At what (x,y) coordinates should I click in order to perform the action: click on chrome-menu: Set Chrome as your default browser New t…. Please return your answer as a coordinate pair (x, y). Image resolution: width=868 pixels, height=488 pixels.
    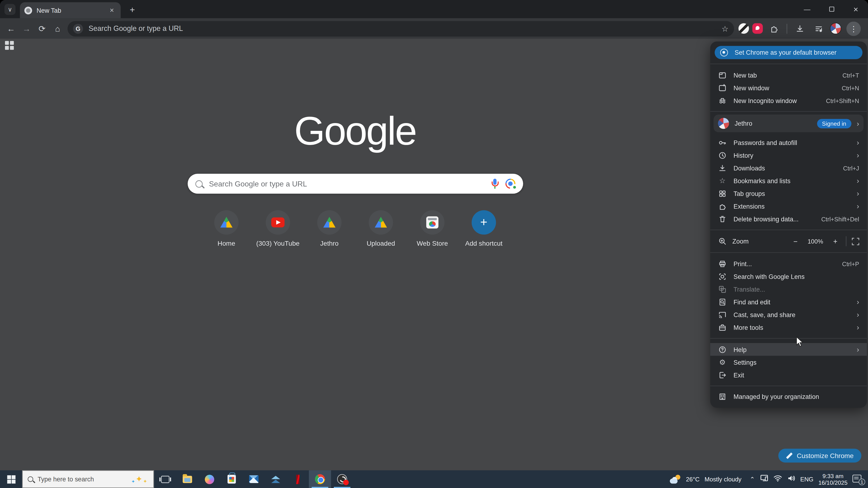
    Looking at the image, I should click on (788, 225).